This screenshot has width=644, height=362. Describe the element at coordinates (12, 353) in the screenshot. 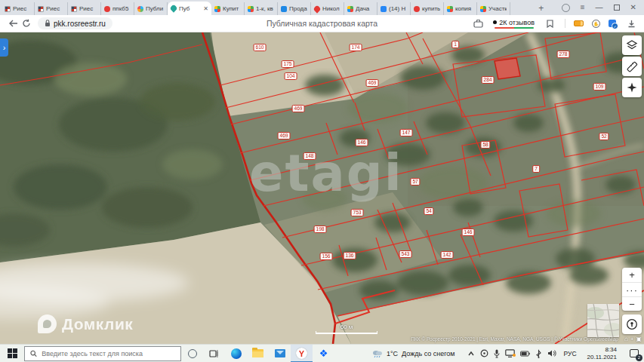

I see `start-button` at that location.